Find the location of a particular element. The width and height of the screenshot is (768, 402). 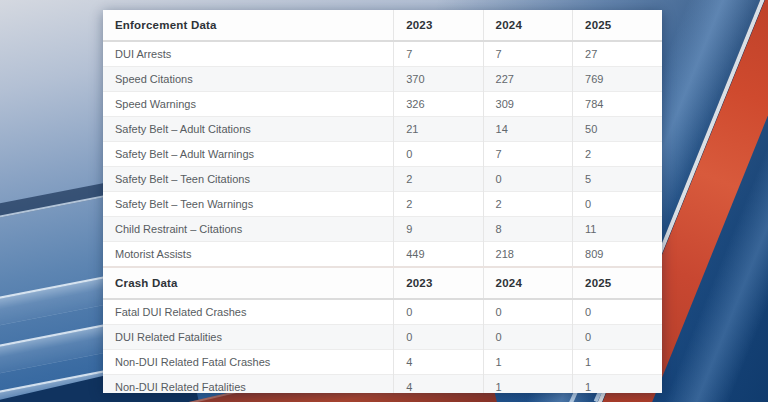

table-row: Safety Belt – Adult Citations211450 is located at coordinates (382, 130).